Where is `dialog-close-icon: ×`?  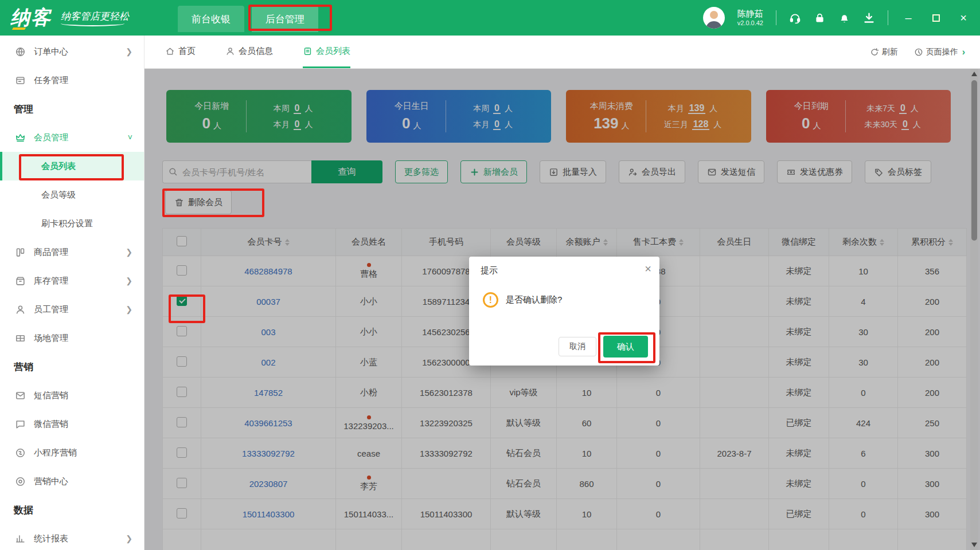
dialog-close-icon: × is located at coordinates (648, 269).